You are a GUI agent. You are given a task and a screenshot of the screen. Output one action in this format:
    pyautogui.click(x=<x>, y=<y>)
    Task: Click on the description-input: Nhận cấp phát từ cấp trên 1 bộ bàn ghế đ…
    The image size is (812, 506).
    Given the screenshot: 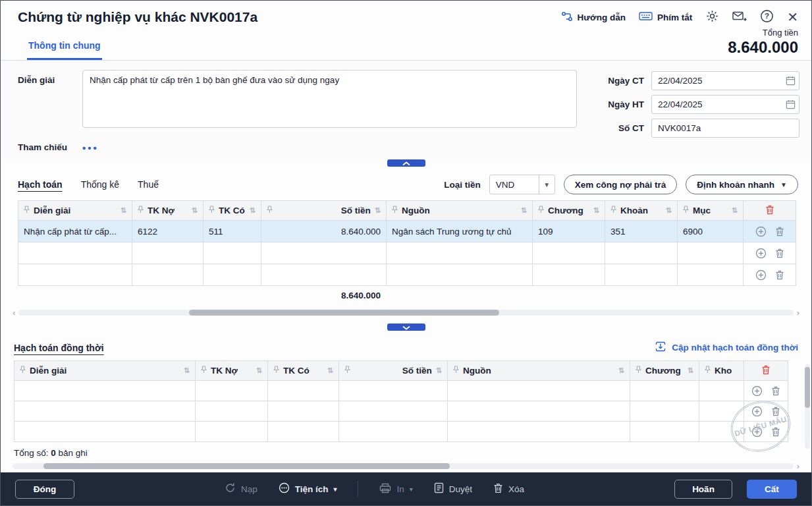 What is the action you would take?
    pyautogui.click(x=329, y=99)
    